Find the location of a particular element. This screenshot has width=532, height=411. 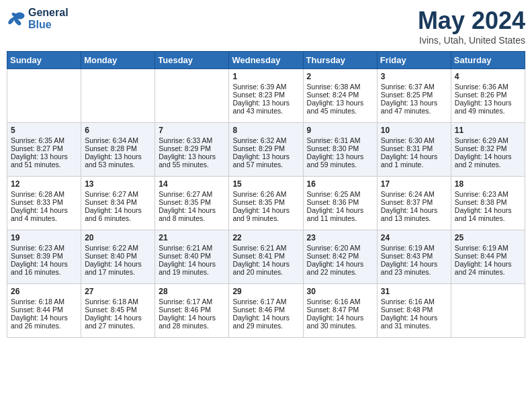

calendar-cell: 23Sunrise: 6:20 AMSunset: 8:42 PMDayligh… is located at coordinates (340, 257).